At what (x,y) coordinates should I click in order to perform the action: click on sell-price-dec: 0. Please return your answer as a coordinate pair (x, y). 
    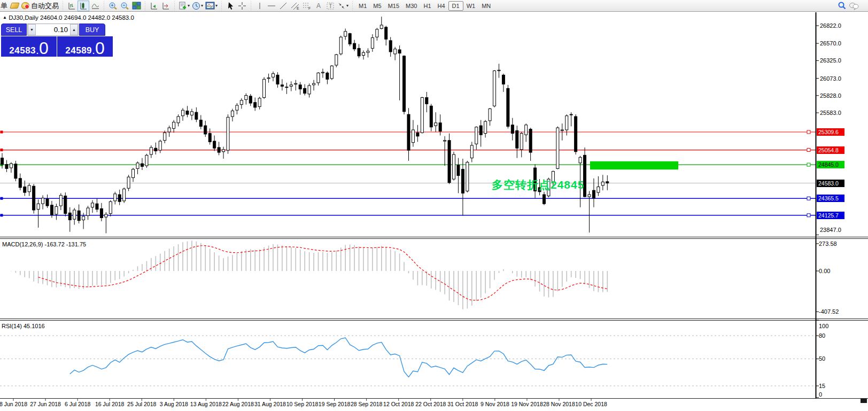
    Looking at the image, I should click on (44, 48).